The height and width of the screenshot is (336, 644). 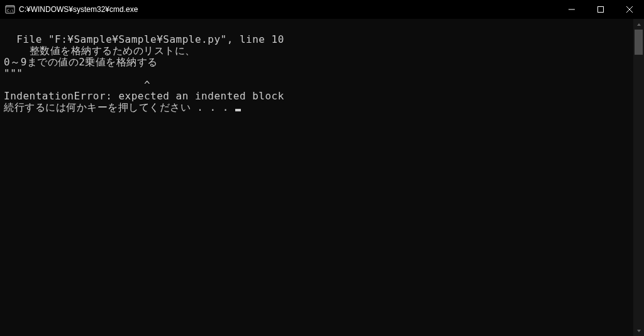 What do you see at coordinates (119, 107) in the screenshot?
I see `prompt-text: 続行するには何かキーを押してください . . .` at bounding box center [119, 107].